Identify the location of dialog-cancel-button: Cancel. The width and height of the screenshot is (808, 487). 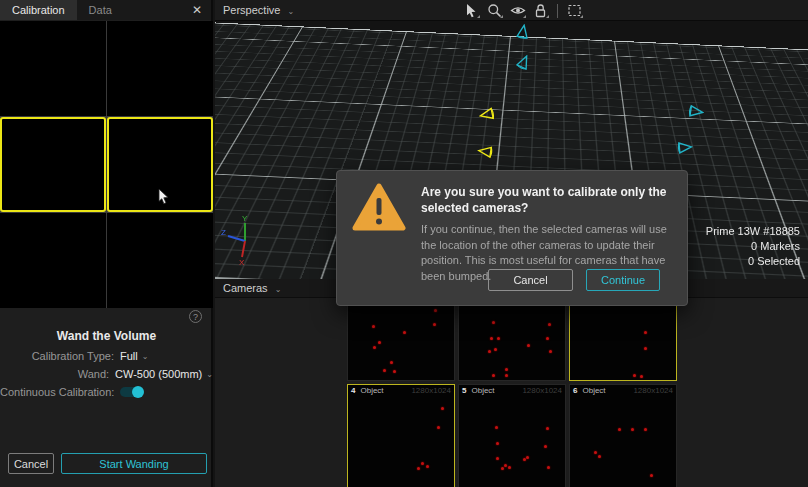
(530, 280).